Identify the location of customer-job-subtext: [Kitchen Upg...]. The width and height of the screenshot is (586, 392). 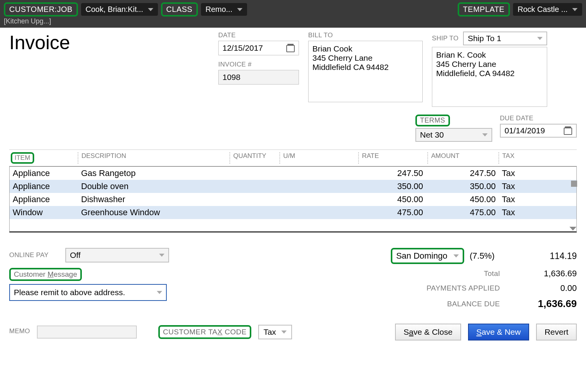
(293, 22).